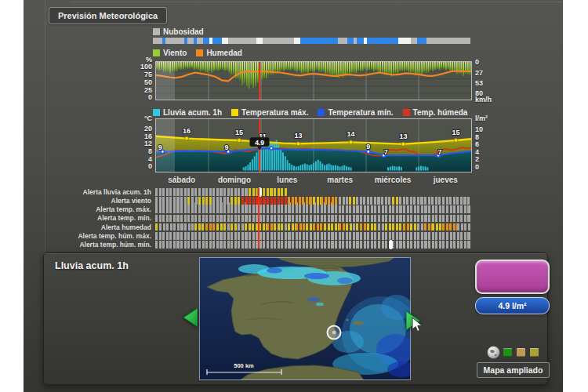  What do you see at coordinates (390, 245) in the screenshot?
I see `alert-slider-handle` at bounding box center [390, 245].